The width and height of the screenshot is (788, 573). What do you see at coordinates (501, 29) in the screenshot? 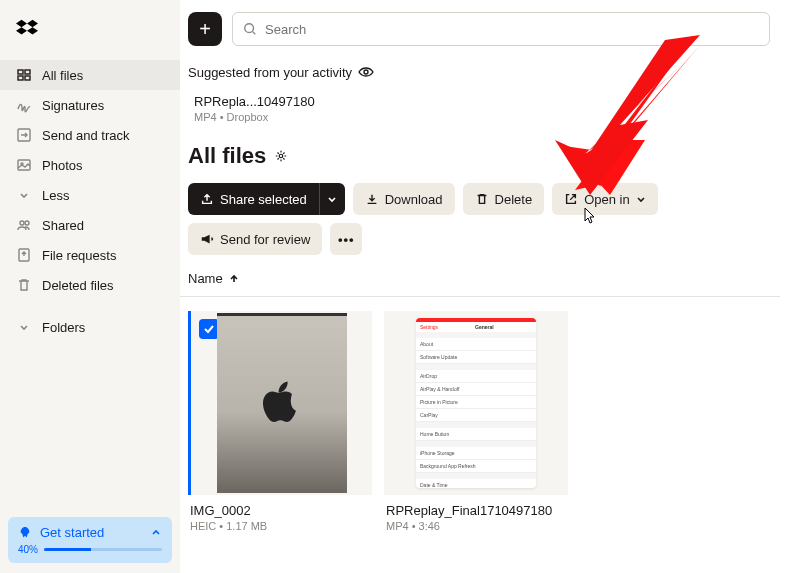
I see `search-input` at bounding box center [501, 29].